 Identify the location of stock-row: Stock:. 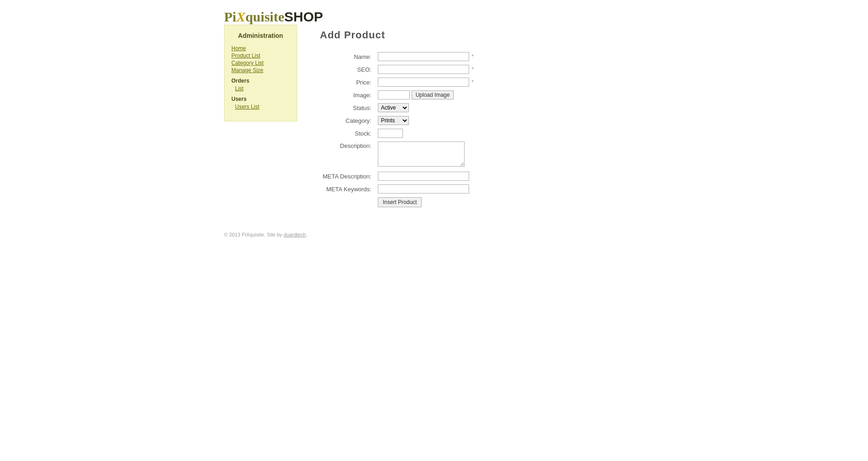
(398, 133).